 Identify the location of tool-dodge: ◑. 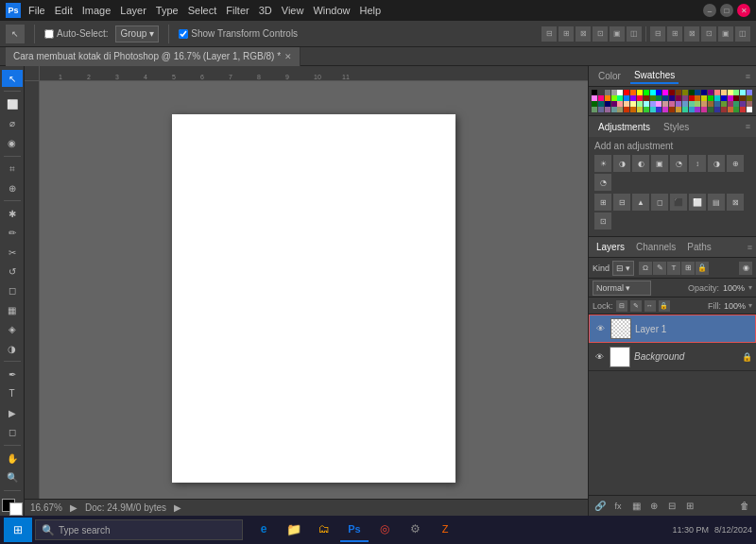
(12, 348).